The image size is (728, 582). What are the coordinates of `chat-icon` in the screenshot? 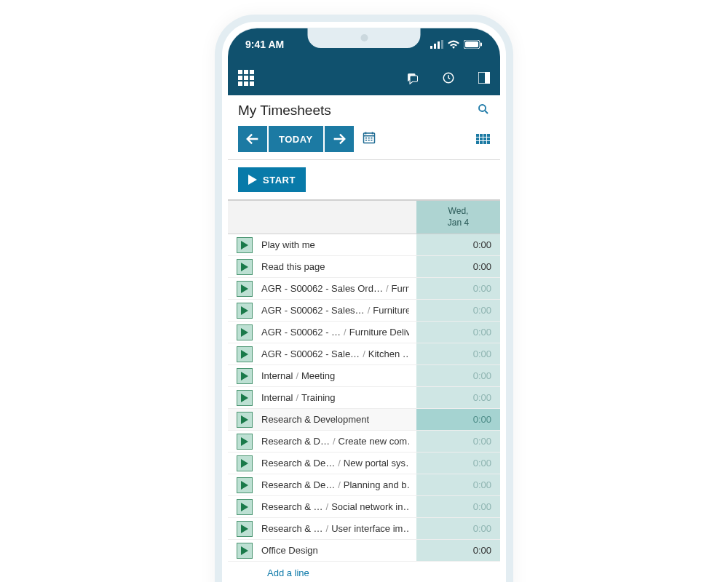 It's located at (412, 78).